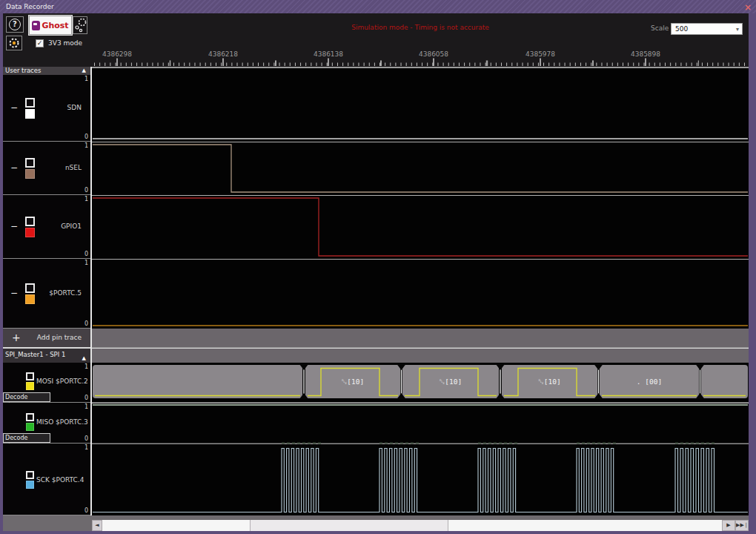 The width and height of the screenshot is (756, 534). Describe the element at coordinates (748, 7) in the screenshot. I see `close-icon: ×` at that location.